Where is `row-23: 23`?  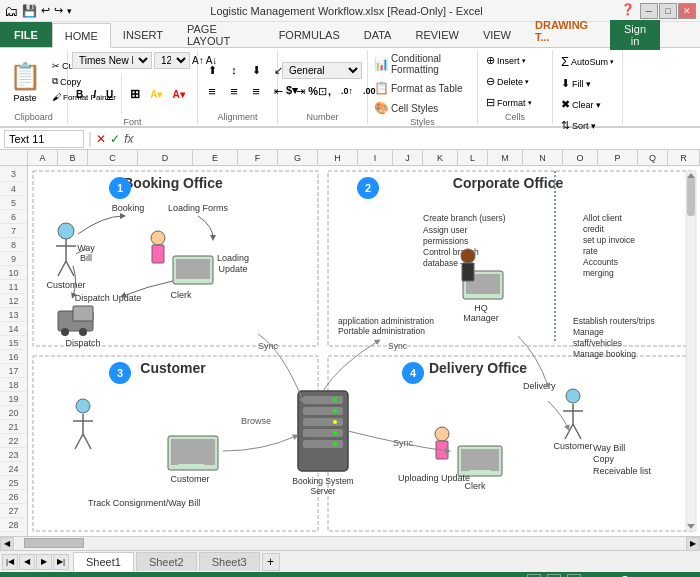 row-23: 23 is located at coordinates (14, 455).